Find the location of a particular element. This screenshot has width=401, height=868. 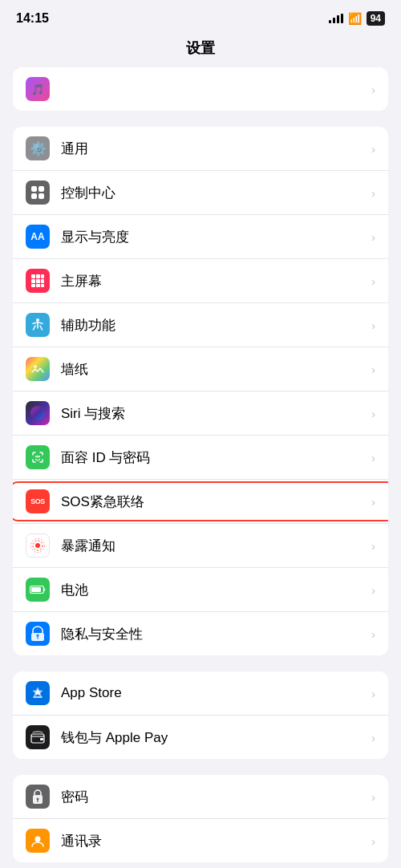

wallet-icon is located at coordinates (38, 737).